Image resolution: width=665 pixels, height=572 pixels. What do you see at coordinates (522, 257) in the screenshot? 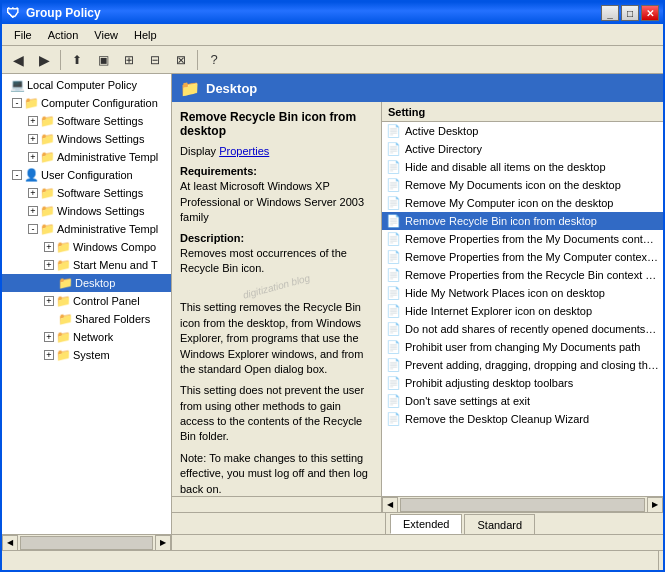
I see `setting-row: 📄Remove Properties from the My Computer …` at bounding box center [522, 257].